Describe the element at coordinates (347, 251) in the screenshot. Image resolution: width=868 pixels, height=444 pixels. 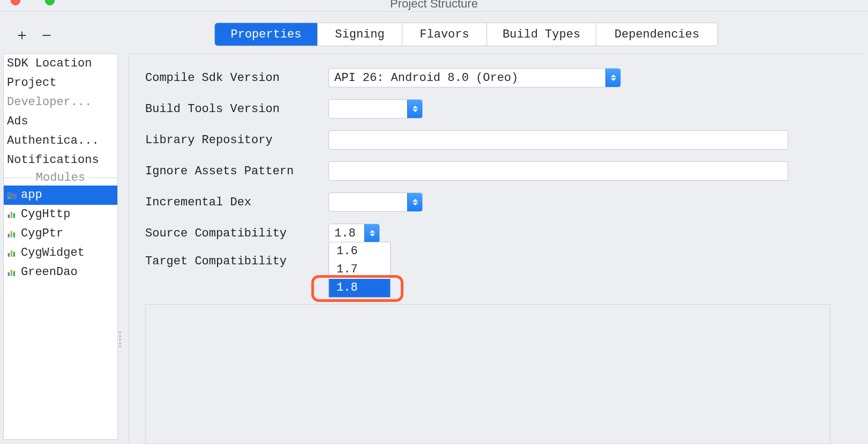
I see `option-label: 1.6` at that location.